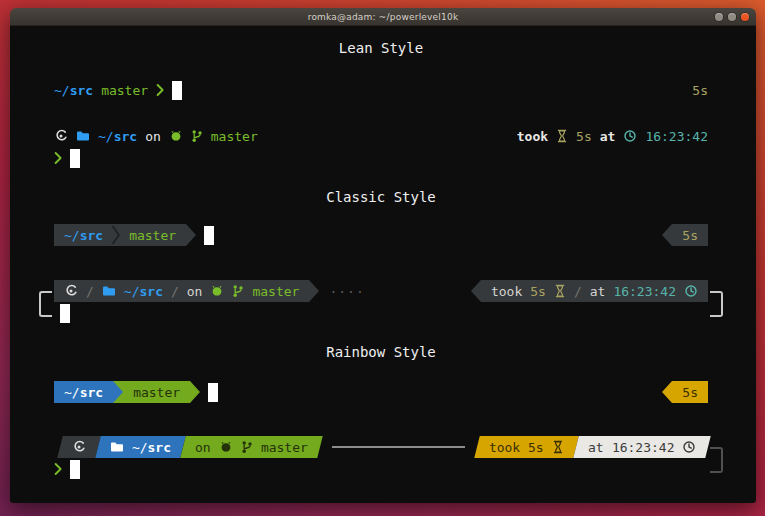 This screenshot has width=765, height=516. I want to click on minimize-button, so click(719, 17).